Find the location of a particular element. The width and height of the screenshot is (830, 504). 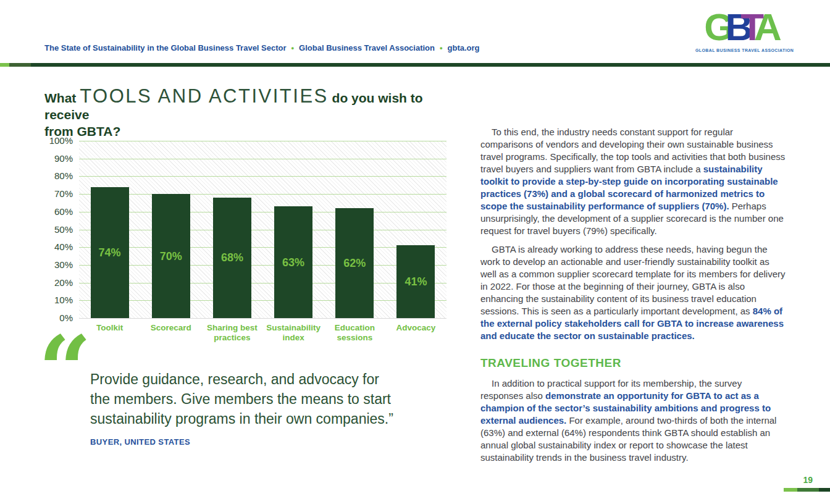

bar-value-label: 70% is located at coordinates (171, 256).